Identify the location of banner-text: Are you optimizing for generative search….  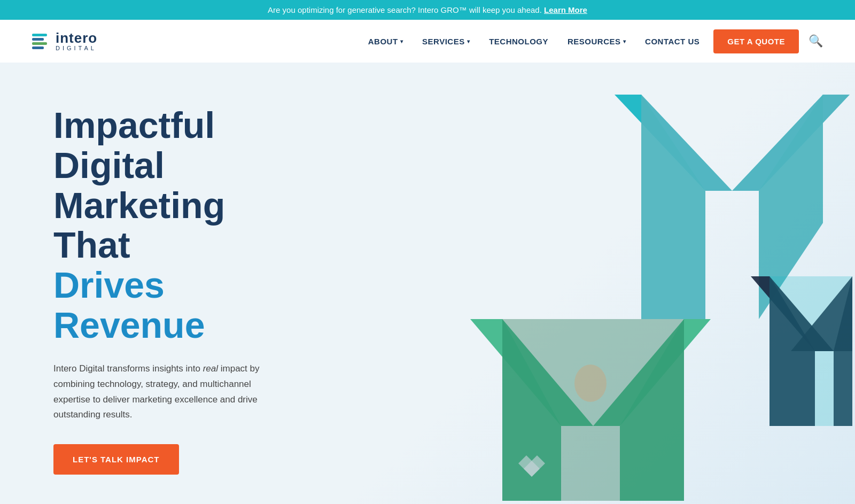
(405, 10).